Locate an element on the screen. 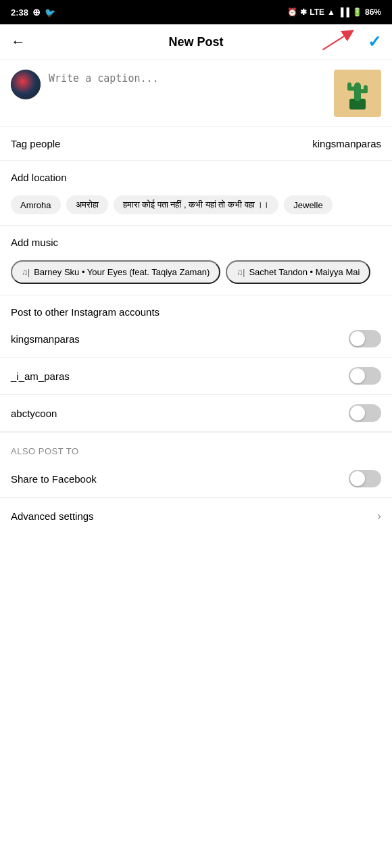  caption-input is located at coordinates (187, 85).